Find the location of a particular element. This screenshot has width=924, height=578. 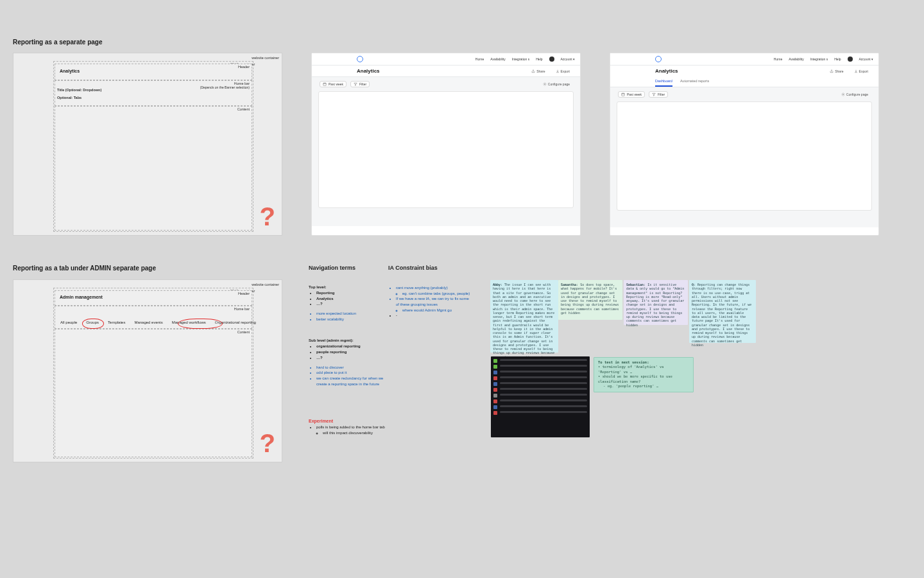

sticky-abby: Abby: The issue I can see with having it… is located at coordinates (524, 316).